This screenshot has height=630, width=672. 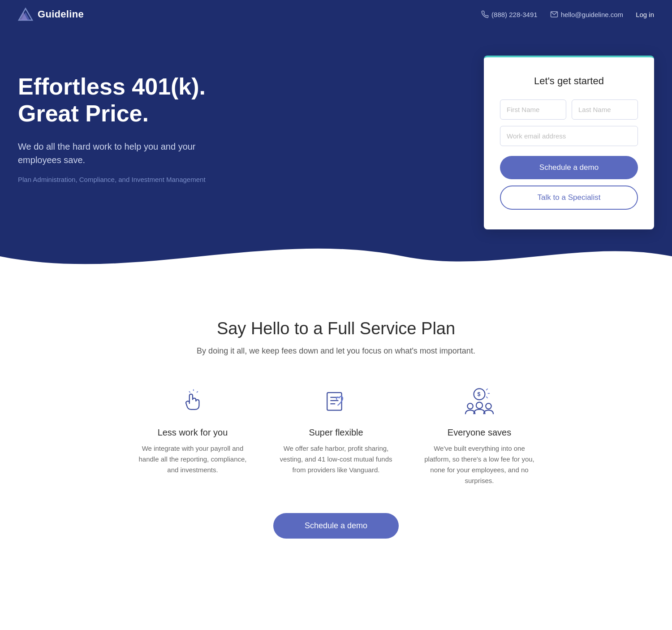 I want to click on feature-item-3: $, so click(x=479, y=435).